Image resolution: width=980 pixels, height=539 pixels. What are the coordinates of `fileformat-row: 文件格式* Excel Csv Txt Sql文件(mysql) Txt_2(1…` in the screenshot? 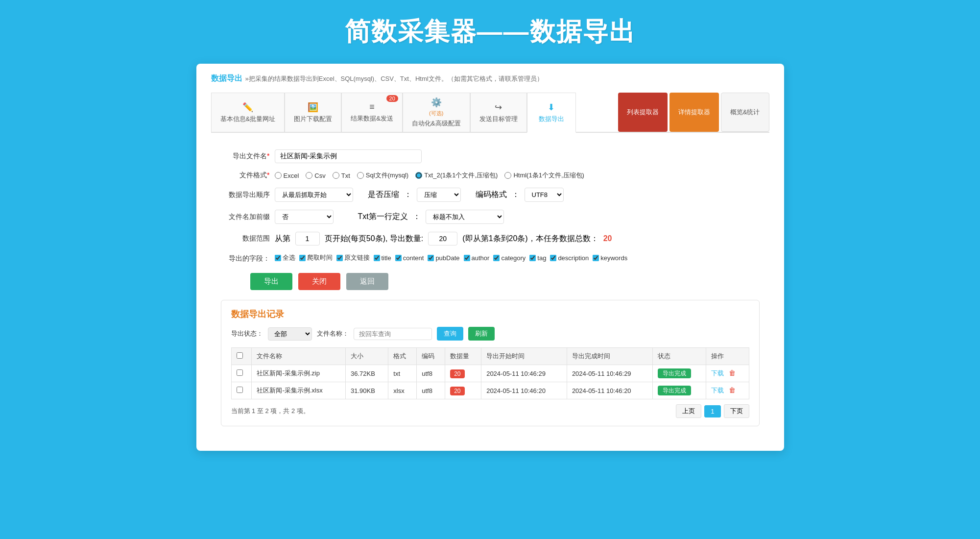 It's located at (490, 175).